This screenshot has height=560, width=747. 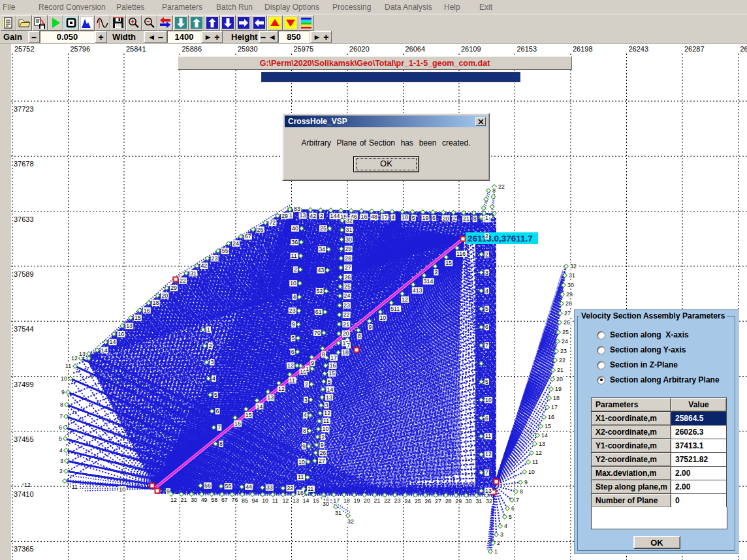 I want to click on param-value: 37521.82, so click(x=699, y=459).